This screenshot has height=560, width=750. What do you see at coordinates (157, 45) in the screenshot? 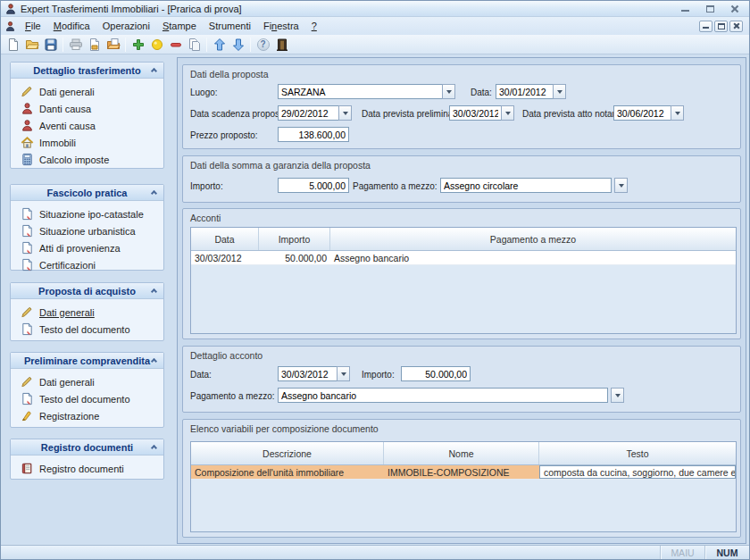
I see `edit-button` at bounding box center [157, 45].